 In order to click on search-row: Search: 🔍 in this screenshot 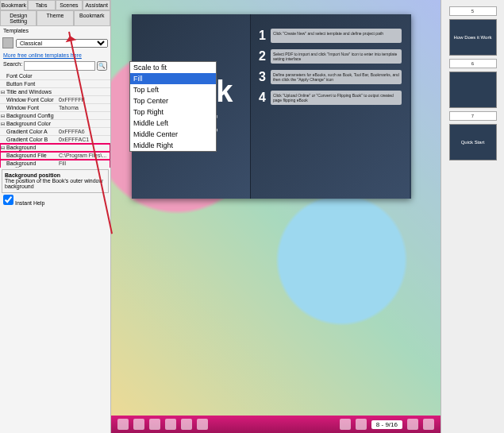, I will do `click(56, 66)`.